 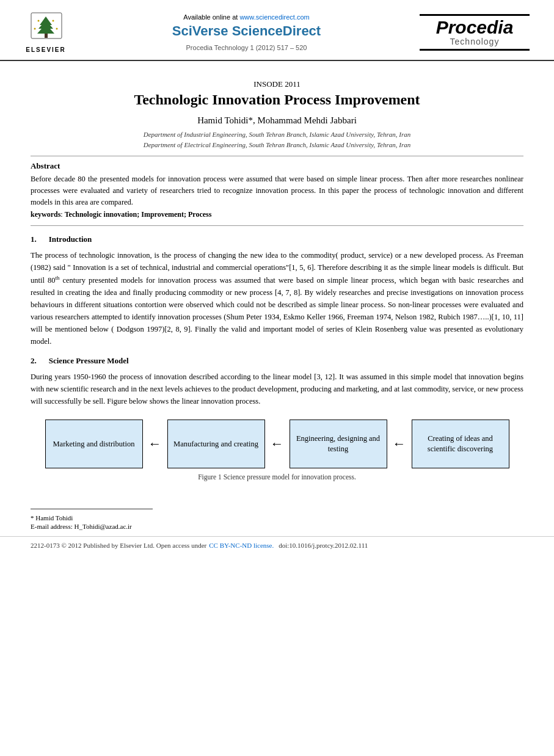 What do you see at coordinates (277, 121) in the screenshot?
I see `paper-authors: Hamid Tohidi*, Mohammad Mehdi Jabbari` at bounding box center [277, 121].